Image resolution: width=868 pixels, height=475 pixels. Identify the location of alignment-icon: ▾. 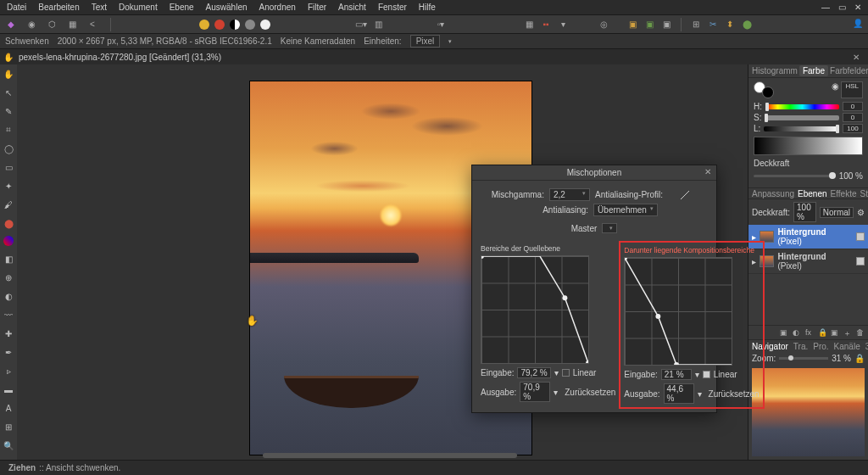
(563, 25).